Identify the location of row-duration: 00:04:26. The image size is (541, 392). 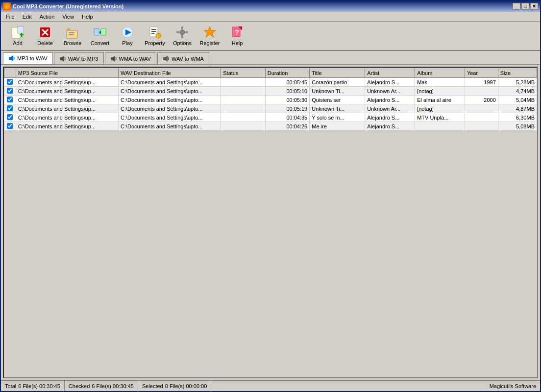
(287, 126).